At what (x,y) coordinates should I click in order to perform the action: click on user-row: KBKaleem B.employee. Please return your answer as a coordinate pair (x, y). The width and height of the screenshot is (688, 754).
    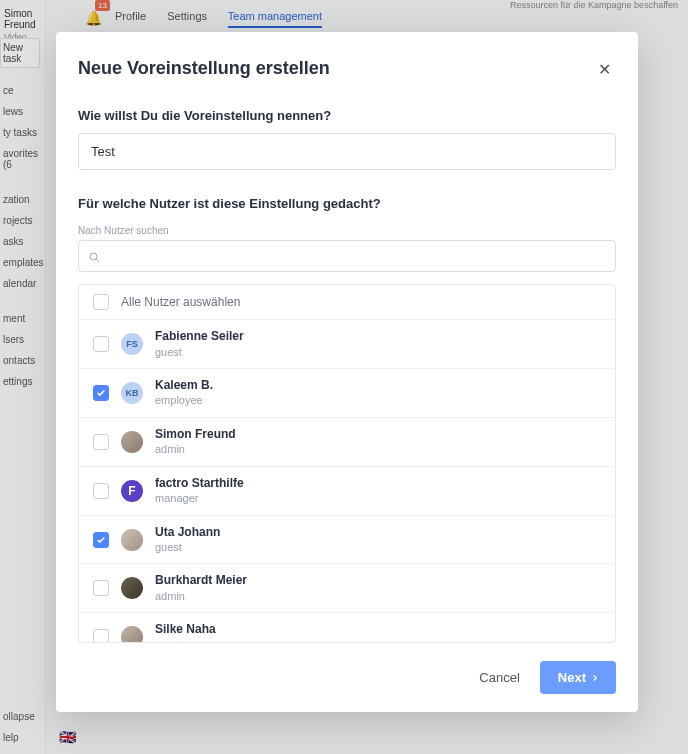
    Looking at the image, I should click on (347, 394).